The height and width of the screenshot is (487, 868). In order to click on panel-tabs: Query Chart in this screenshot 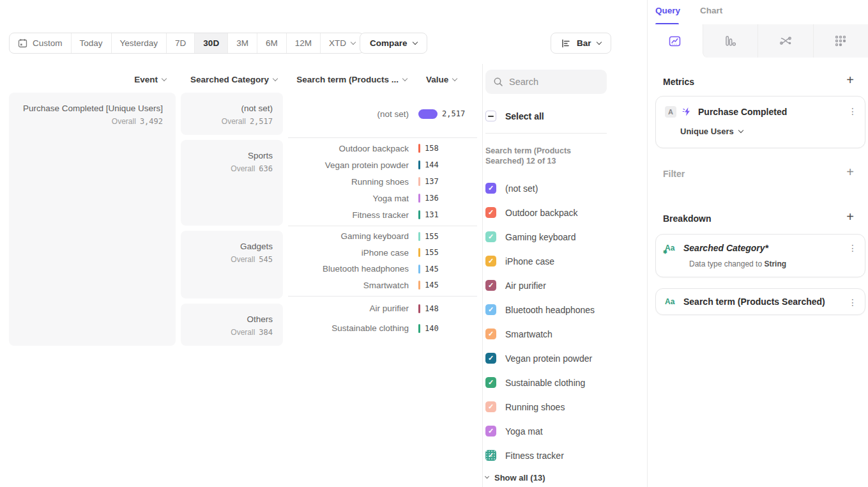, I will do `click(689, 10)`.